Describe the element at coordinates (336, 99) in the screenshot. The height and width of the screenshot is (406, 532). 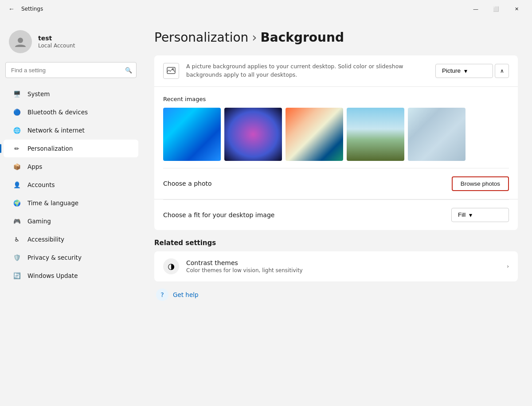
I see `recent-images-label: Recent images` at that location.